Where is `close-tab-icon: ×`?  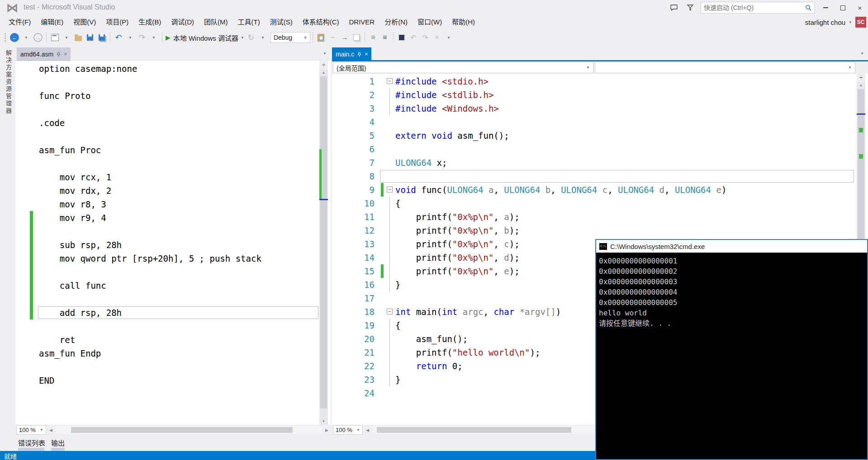 close-tab-icon: × is located at coordinates (65, 54).